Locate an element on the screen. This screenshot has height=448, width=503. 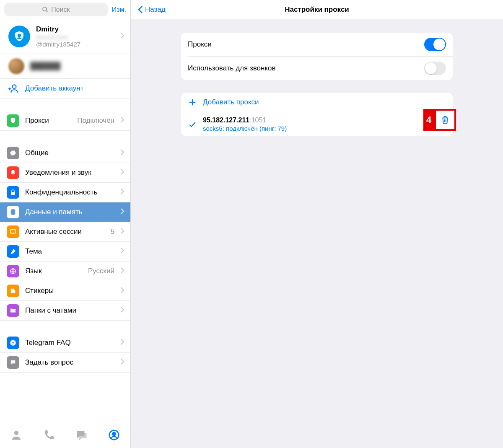
sidebar-item-sessions: Активные сессии 5 is located at coordinates (65, 232).